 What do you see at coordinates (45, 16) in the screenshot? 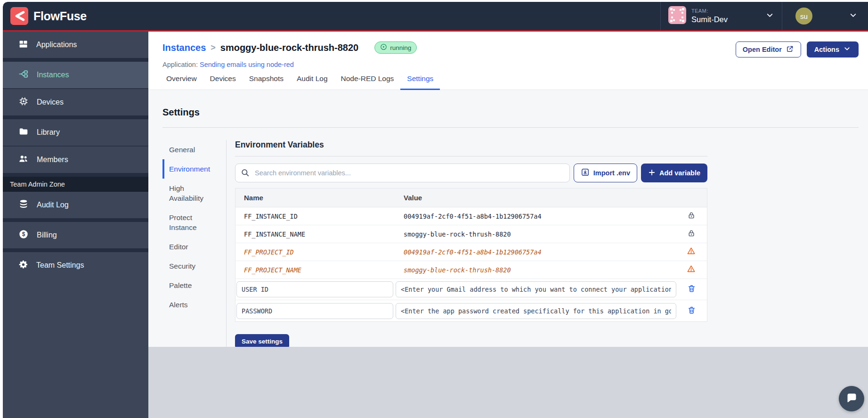
I see `brand: FlowFuse` at bounding box center [45, 16].